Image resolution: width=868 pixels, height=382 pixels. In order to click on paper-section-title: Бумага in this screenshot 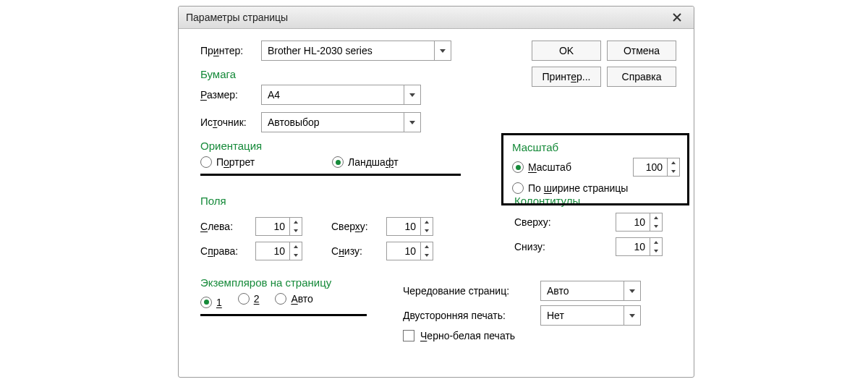, I will do `click(331, 74)`.